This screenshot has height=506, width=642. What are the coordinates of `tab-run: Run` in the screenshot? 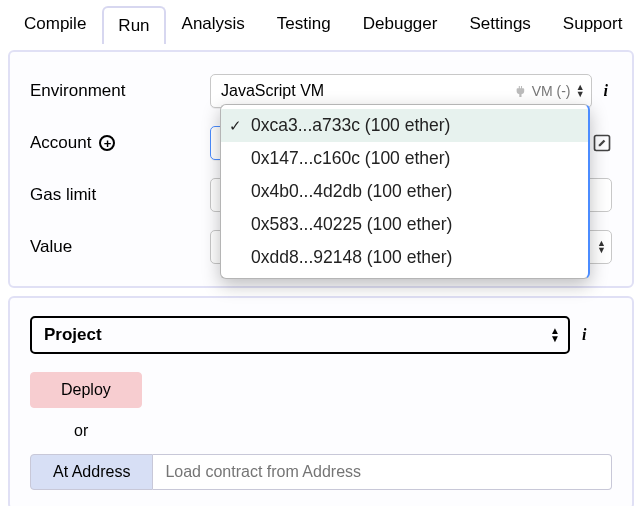 It's located at (134, 25).